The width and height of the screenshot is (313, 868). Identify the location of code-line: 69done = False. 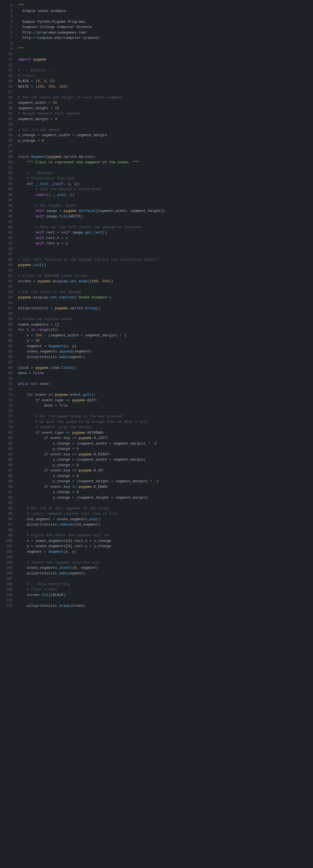
(156, 373).